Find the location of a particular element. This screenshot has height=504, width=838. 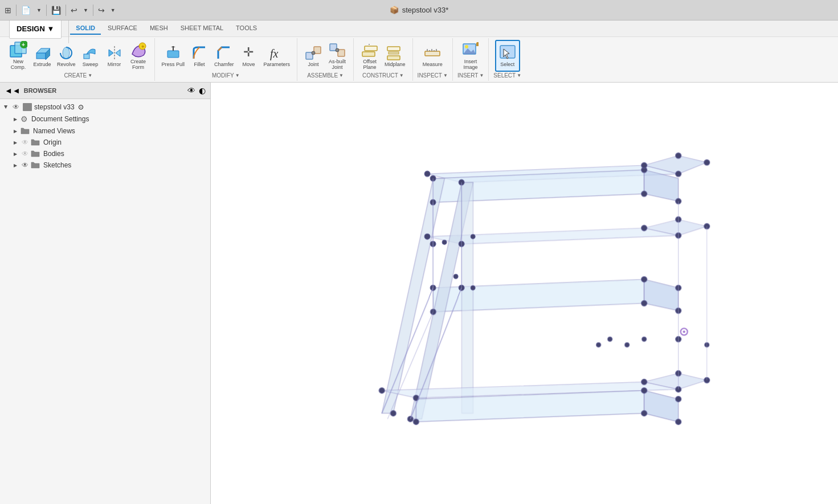

titlebar: ⊞ 📄 ▼ 💾 ↩ ▼ ↪ ▼ 📦 stepstool v33* is located at coordinates (419, 10).